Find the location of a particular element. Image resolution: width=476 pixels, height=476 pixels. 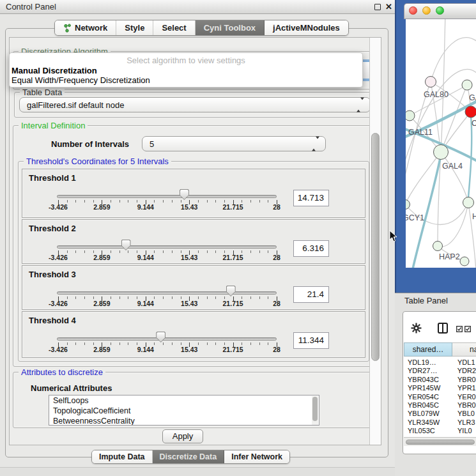

slider-scale-label: 2.859 is located at coordinates (102, 349).